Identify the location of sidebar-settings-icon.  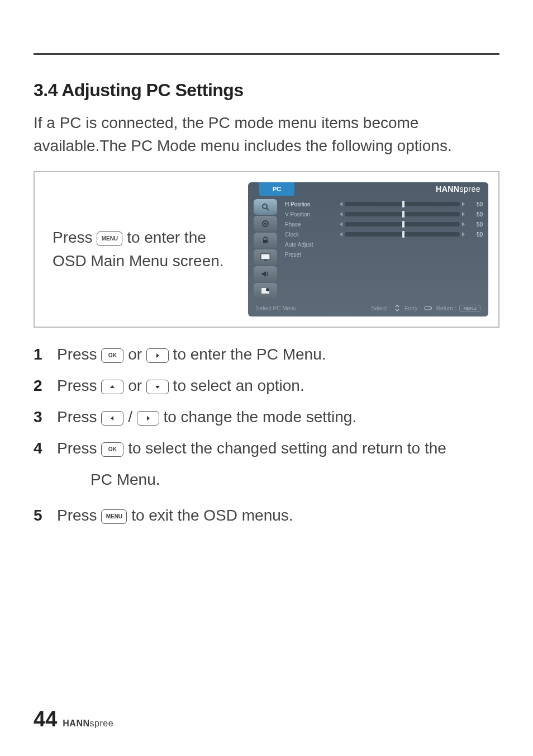
(265, 291).